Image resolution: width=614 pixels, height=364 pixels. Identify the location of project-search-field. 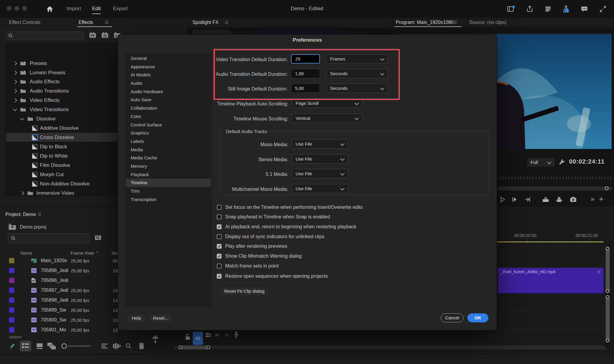
(49, 238).